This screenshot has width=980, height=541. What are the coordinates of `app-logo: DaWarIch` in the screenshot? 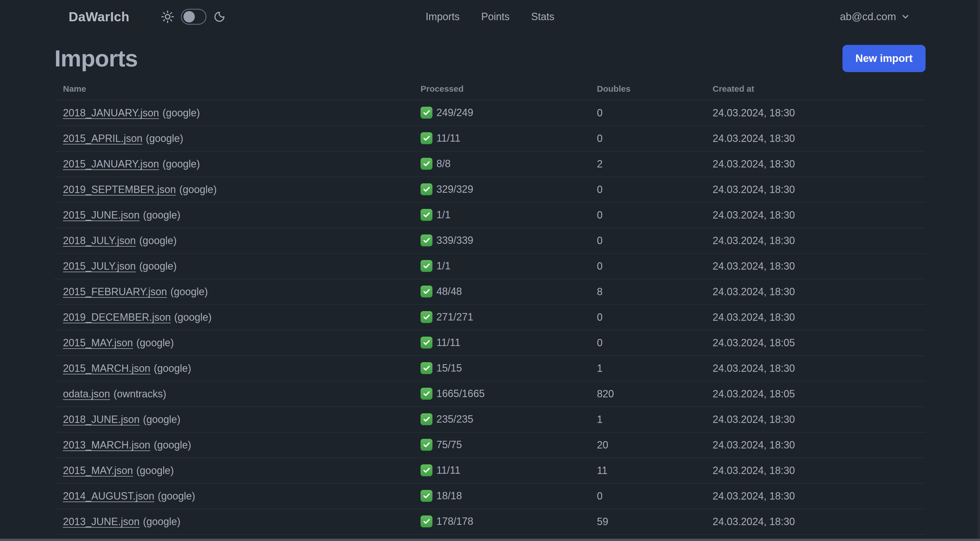 It's located at (99, 17).